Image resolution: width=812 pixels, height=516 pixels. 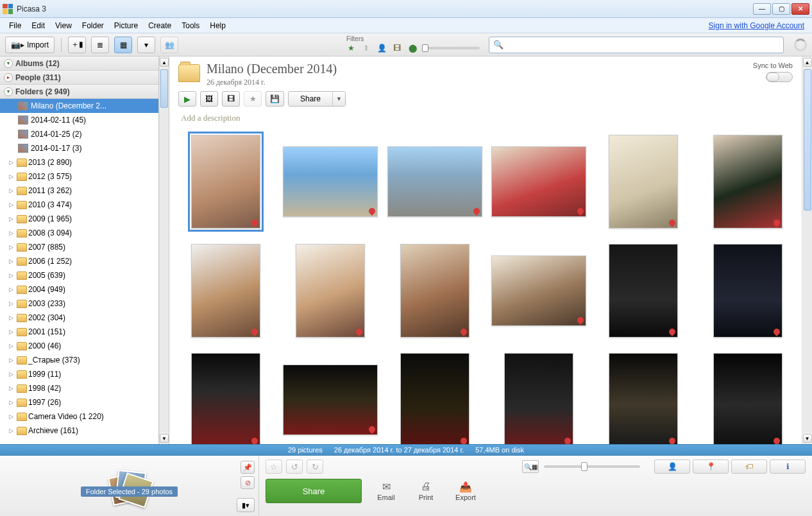 I want to click on sidebar-year-item: ▷Archieve (161), so click(x=80, y=431).